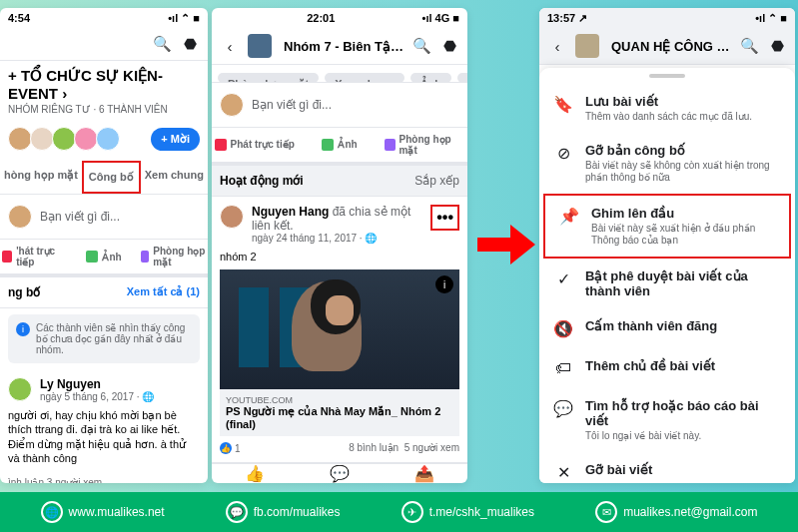  I want to click on post-menu-button: •••, so click(445, 218).